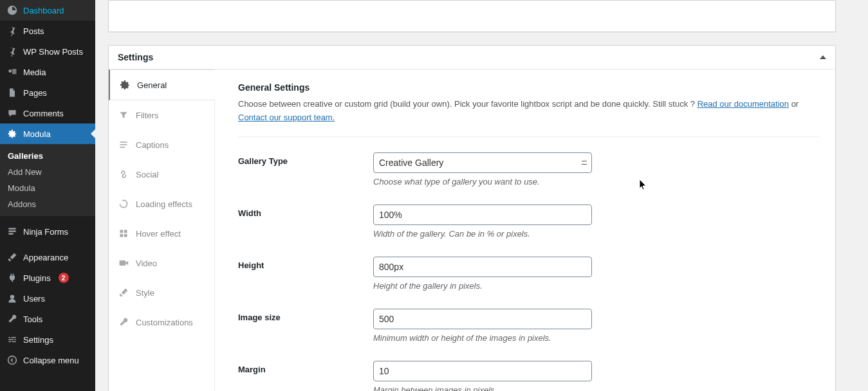 The height and width of the screenshot is (391, 868). I want to click on sidebar-item-label: Users, so click(34, 298).